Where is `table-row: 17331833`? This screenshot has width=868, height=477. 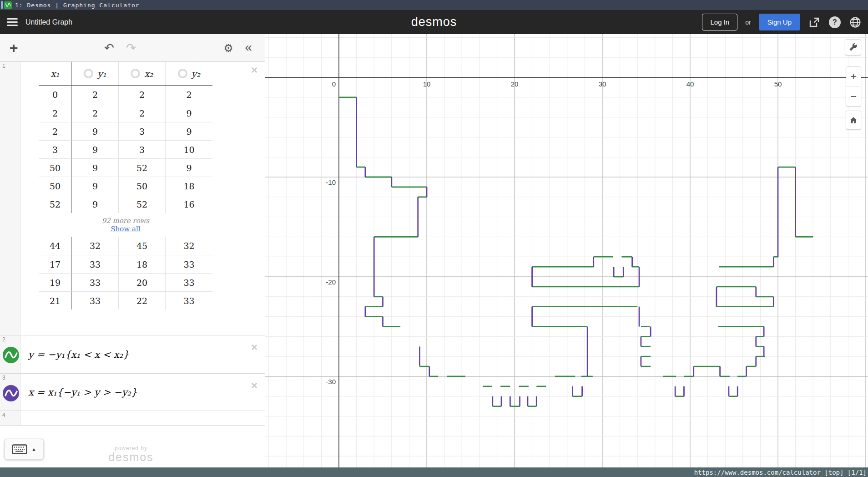
table-row: 17331833 is located at coordinates (126, 264).